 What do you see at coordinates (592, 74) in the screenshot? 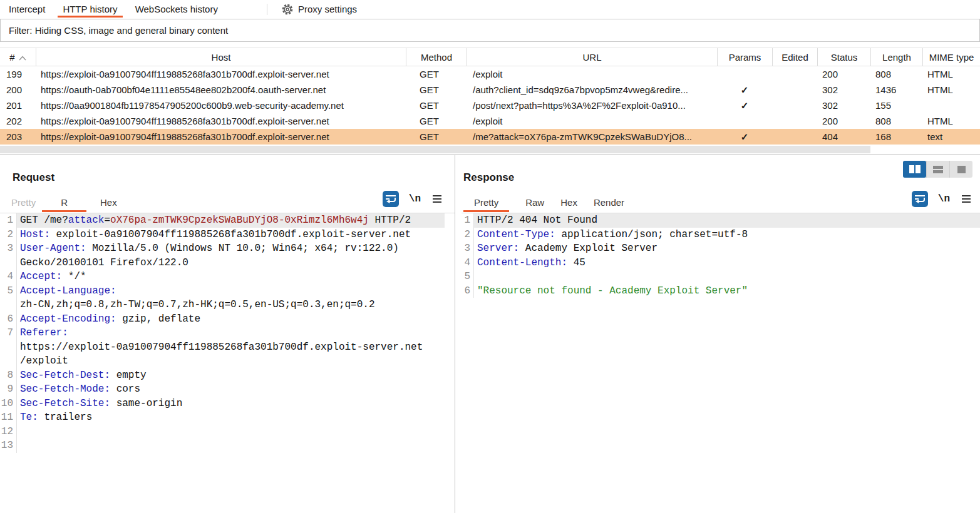
I see `cell-url: /exploit` at bounding box center [592, 74].